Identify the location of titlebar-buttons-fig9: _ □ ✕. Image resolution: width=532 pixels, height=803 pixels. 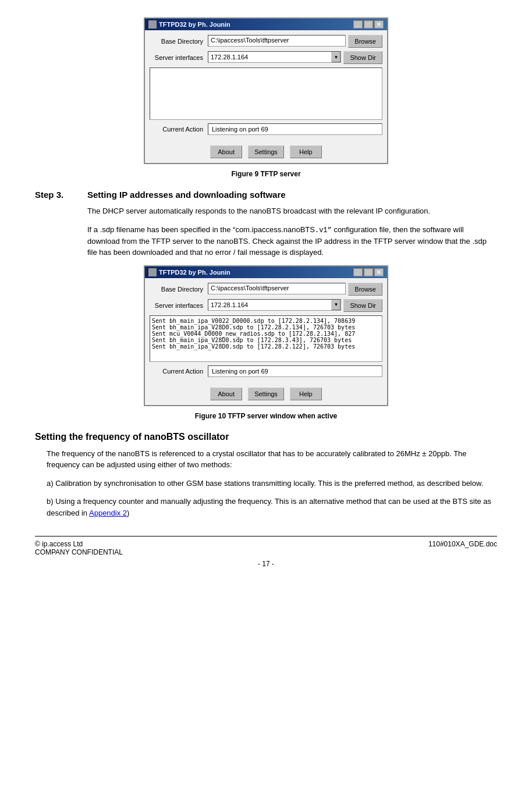
(368, 24).